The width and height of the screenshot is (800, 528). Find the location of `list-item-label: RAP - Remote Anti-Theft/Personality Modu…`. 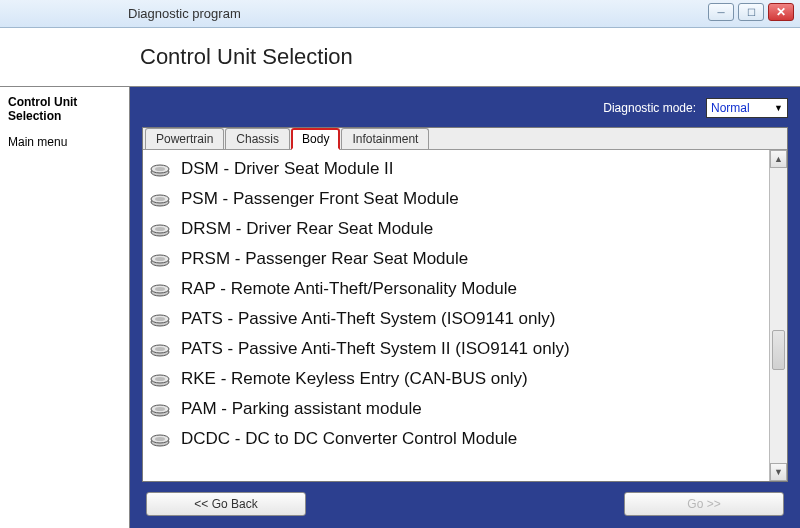

list-item-label: RAP - Remote Anti-Theft/Personality Modu… is located at coordinates (349, 289).